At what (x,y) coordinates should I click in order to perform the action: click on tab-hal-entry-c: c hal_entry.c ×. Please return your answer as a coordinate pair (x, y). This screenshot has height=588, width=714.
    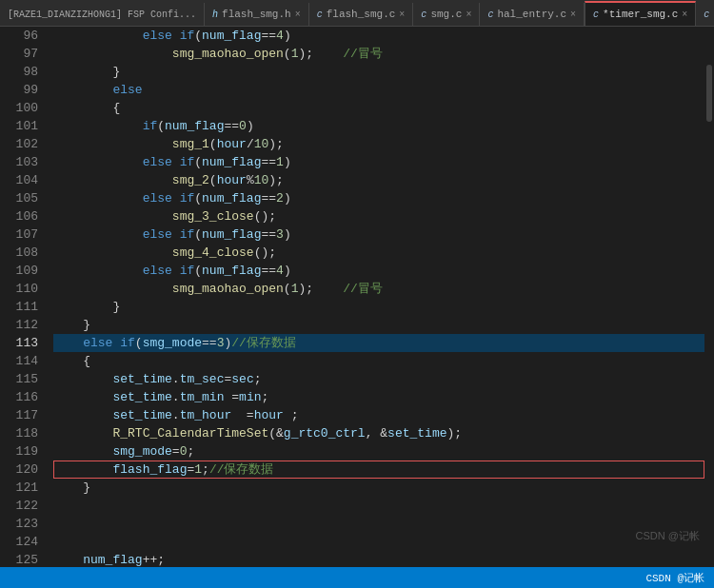
    Looking at the image, I should click on (532, 14).